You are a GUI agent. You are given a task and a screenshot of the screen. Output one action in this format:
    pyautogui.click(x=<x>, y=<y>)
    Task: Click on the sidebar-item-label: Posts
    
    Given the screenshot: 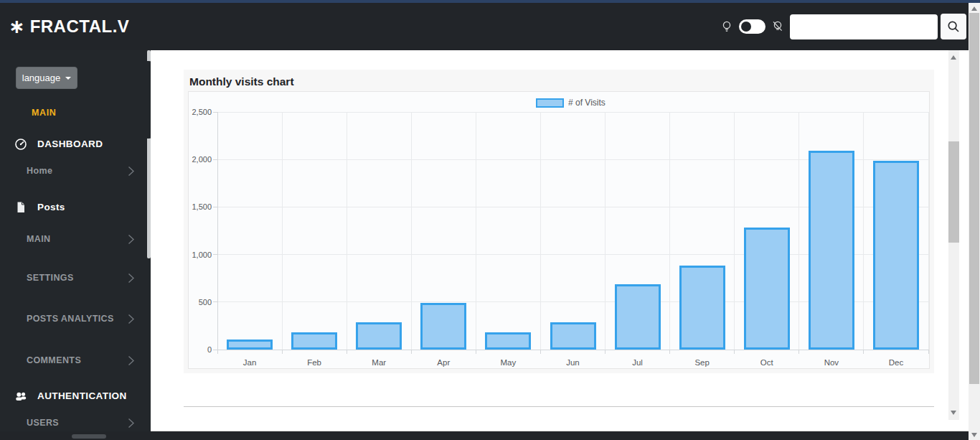 What is the action you would take?
    pyautogui.click(x=52, y=207)
    